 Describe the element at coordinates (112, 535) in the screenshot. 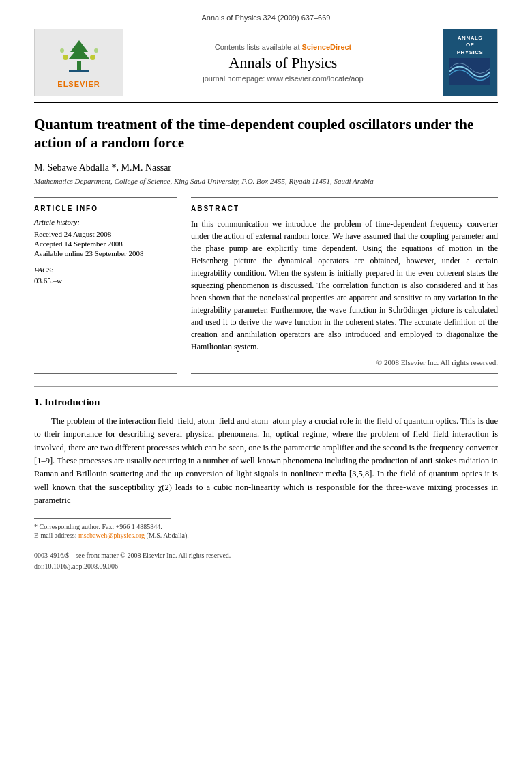

I see `email-link: msebaweh@physics.org` at that location.